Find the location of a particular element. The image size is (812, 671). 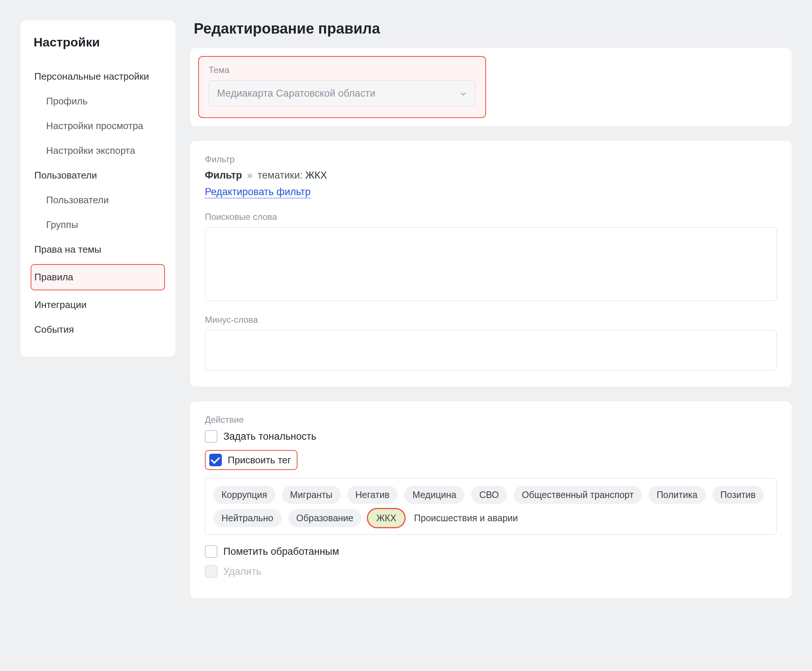

tag-2: Негатив is located at coordinates (373, 495).